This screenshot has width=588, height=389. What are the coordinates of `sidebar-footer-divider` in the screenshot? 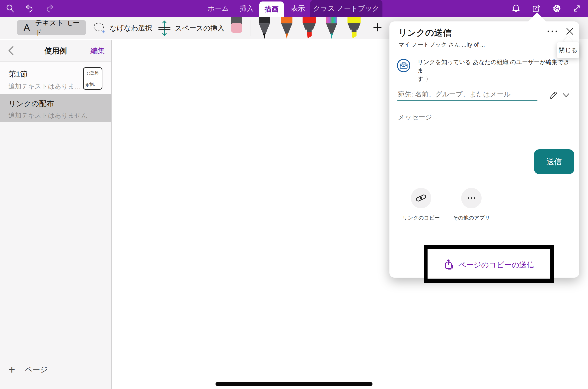 It's located at (56, 357).